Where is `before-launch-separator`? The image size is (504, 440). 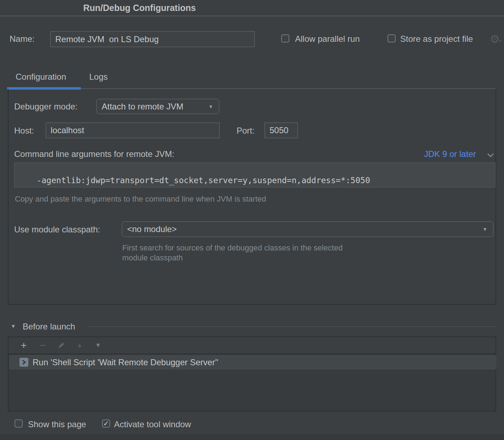 before-launch-separator is located at coordinates (292, 327).